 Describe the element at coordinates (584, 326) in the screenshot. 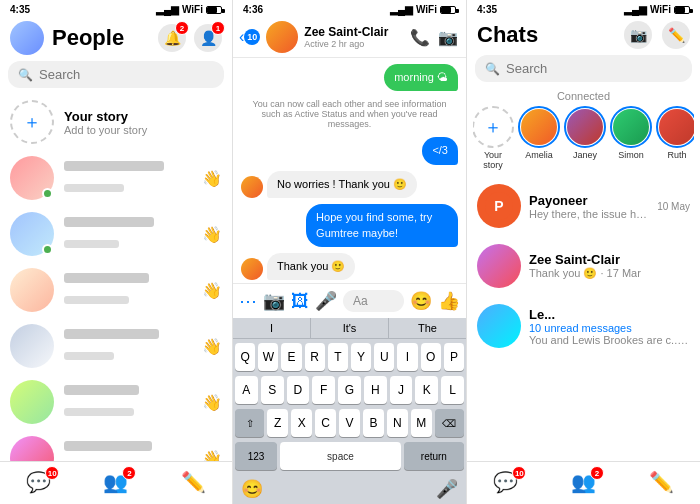

I see `chat-list-item-lewis: Le... 10 unread messages You and Lewis B…` at that location.